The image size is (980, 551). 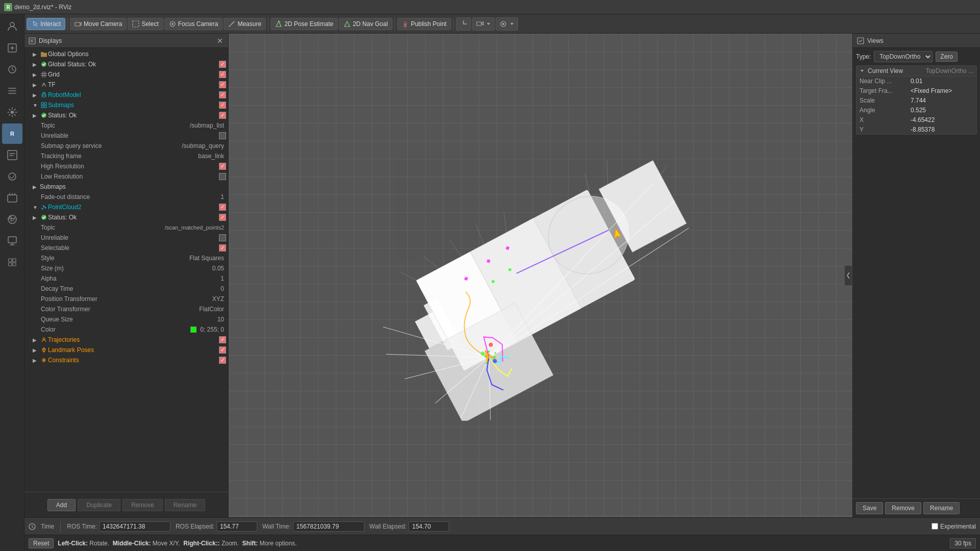 I want to click on select-button: Select, so click(x=145, y=24).